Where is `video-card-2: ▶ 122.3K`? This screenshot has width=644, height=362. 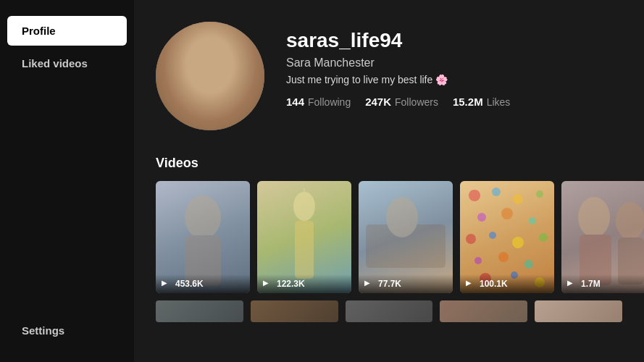 video-card-2: ▶ 122.3K is located at coordinates (304, 237).